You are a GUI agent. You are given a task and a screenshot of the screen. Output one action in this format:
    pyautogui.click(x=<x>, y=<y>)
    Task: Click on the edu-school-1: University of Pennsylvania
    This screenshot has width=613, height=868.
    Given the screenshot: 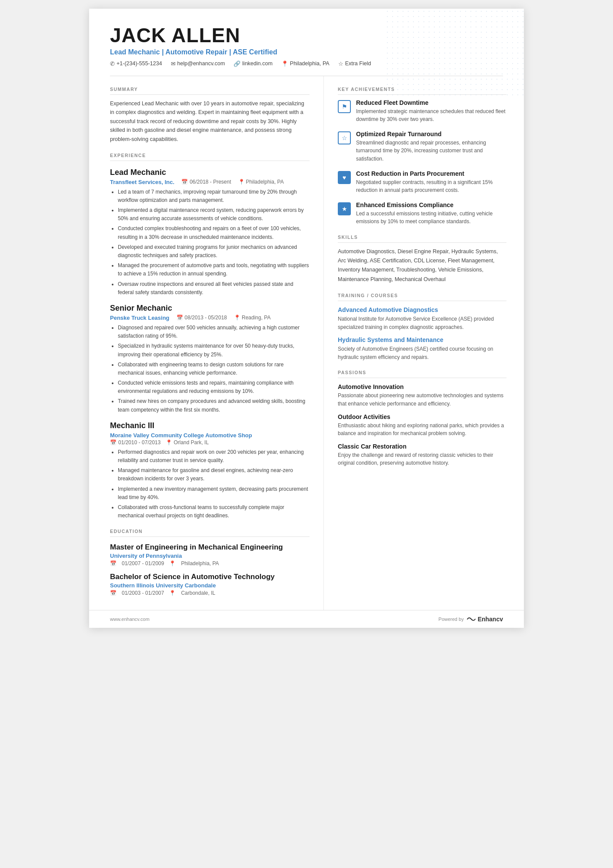 What is the action you would take?
    pyautogui.click(x=210, y=556)
    